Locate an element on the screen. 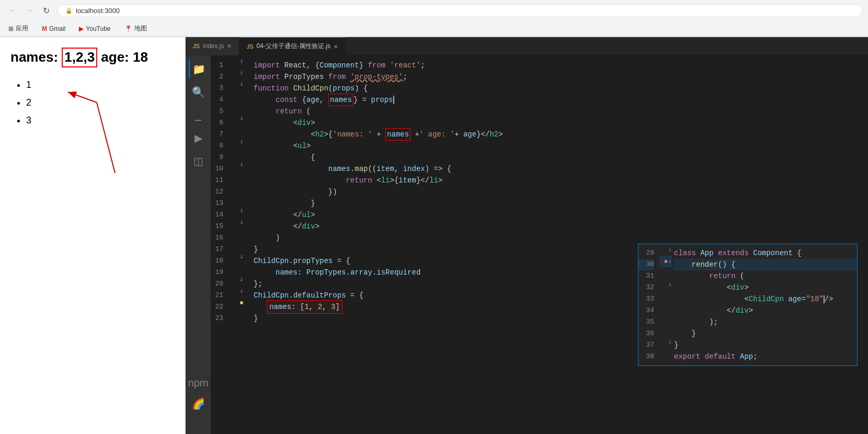 The image size is (868, 434). pln-37: 37 is located at coordinates (646, 345).